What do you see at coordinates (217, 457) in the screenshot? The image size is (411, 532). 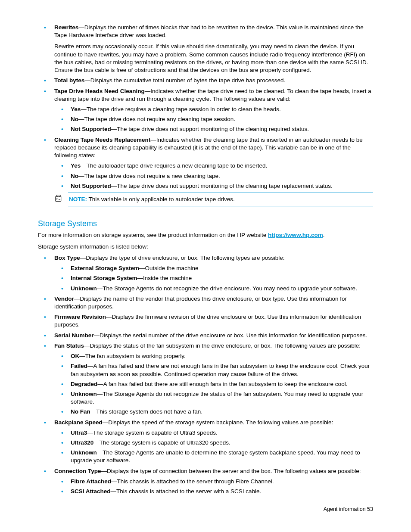 I see `sub-list-item: Unknown—The Storage Agents are unable to…` at bounding box center [217, 457].